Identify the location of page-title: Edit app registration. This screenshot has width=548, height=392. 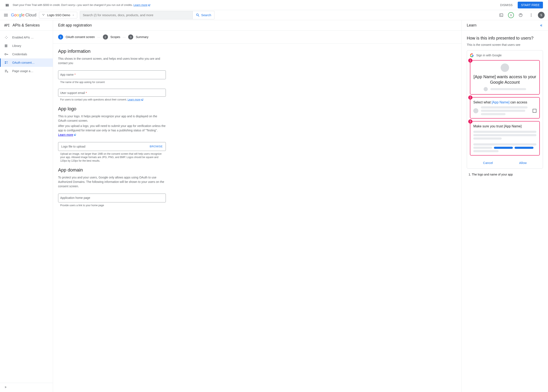
(257, 26).